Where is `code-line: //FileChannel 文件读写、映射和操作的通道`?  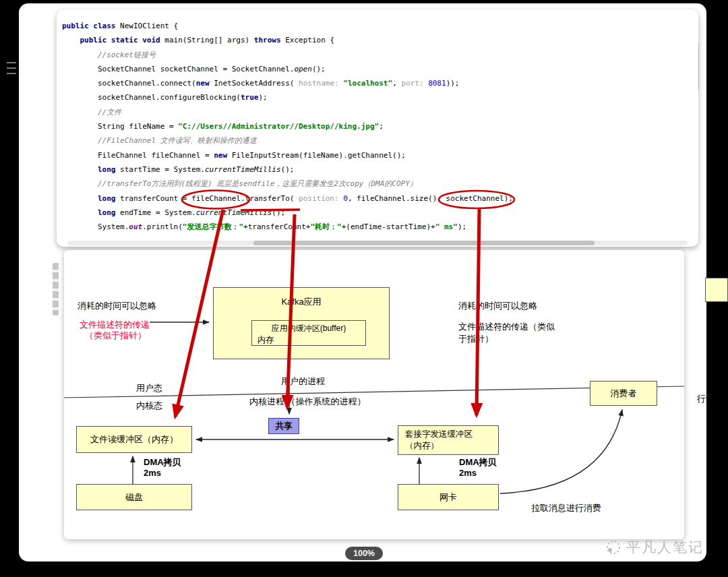 code-line: //FileChannel 文件读写、映射和操作的通道 is located at coordinates (287, 140).